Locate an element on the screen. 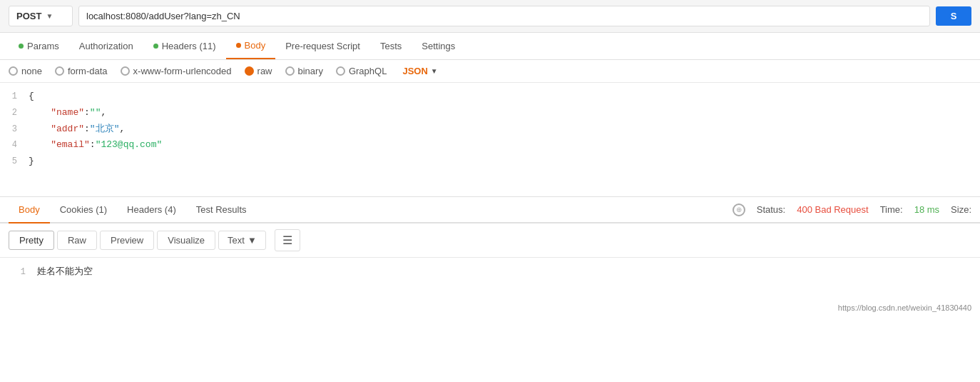 This screenshot has height=382, width=980. body-option-urlencoded: x-www-form-urlencoded is located at coordinates (176, 71).